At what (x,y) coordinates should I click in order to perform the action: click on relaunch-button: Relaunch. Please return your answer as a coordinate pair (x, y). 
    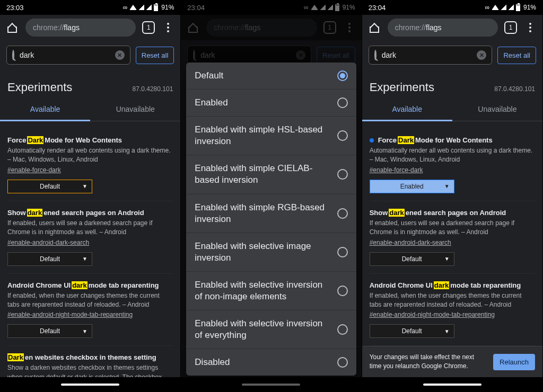
    Looking at the image, I should click on (514, 362).